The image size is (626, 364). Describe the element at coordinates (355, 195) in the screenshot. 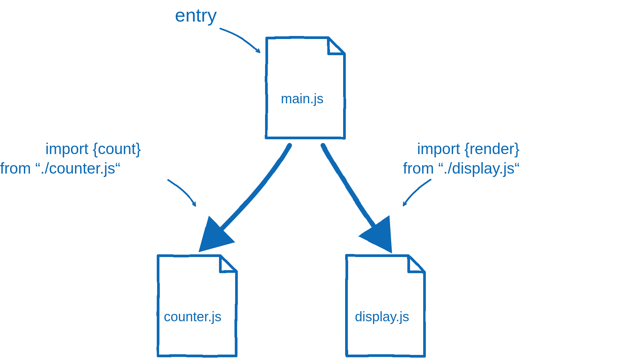

I see `arrow-main-to-display` at that location.